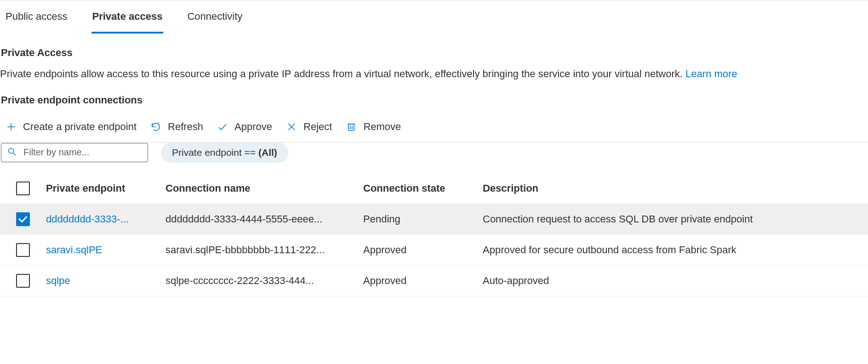  Describe the element at coordinates (434, 49) in the screenshot. I see `private-access-heading: Private Access` at that location.